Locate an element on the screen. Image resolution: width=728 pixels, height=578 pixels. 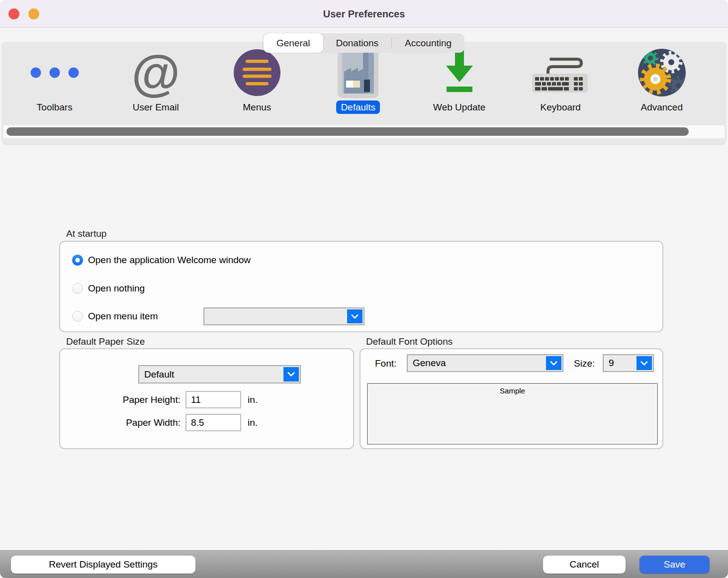
menu-item-select is located at coordinates (284, 316).